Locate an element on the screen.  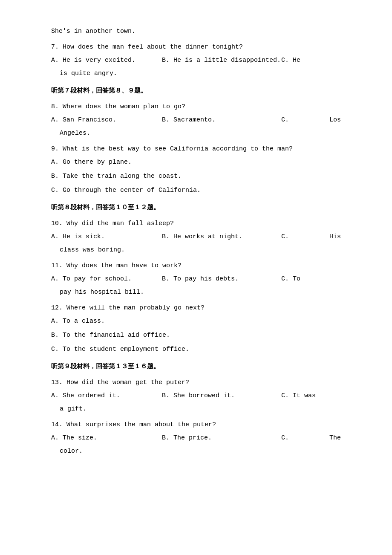
q10-option-b: B. He works at night. is located at coordinates (222, 237).